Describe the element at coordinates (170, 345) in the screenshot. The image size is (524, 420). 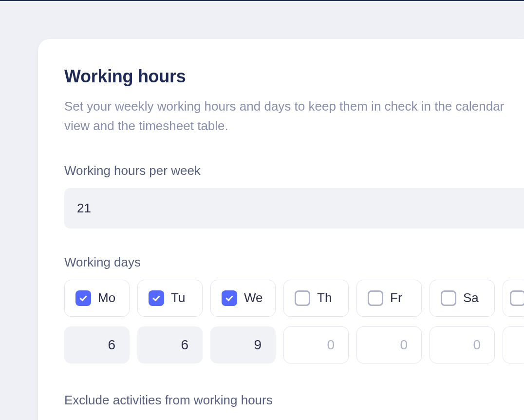
I see `day-hours-input-tu: 6` at that location.